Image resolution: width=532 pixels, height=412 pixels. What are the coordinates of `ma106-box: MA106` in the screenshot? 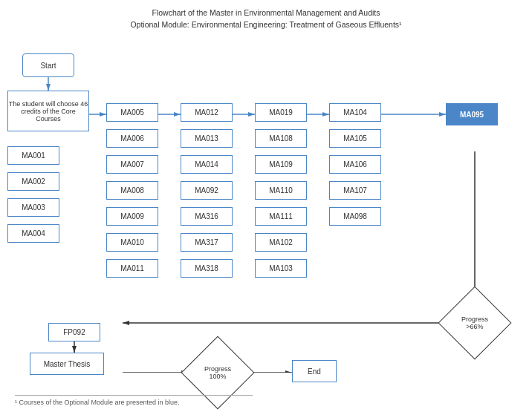 It's located at (355, 165).